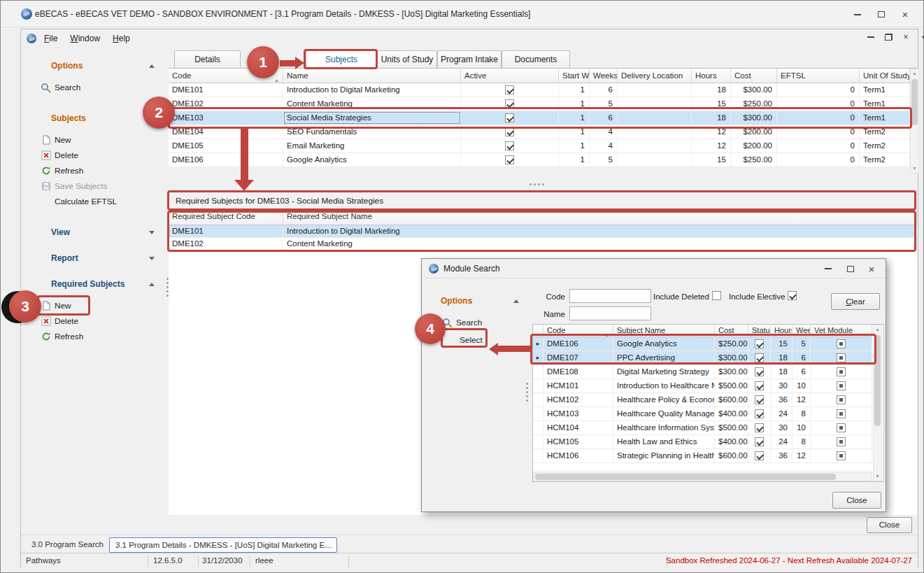 Image resolution: width=924 pixels, height=573 pixels. What do you see at coordinates (539, 90) in the screenshot?
I see `row-dme101: DME101Introduction to Digital Marketing1…` at bounding box center [539, 90].